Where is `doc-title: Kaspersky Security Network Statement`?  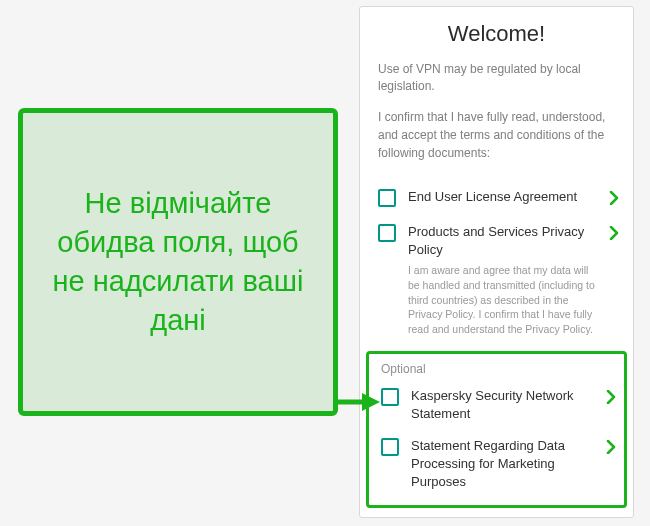
doc-title: Kaspersky Security Network Statement is located at coordinates (502, 405).